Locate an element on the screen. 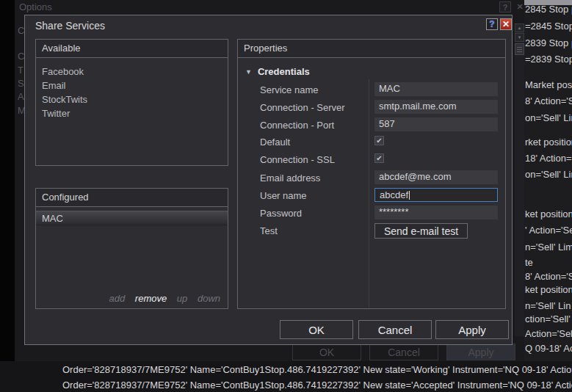  log-text-fragment: te is located at coordinates (529, 263).